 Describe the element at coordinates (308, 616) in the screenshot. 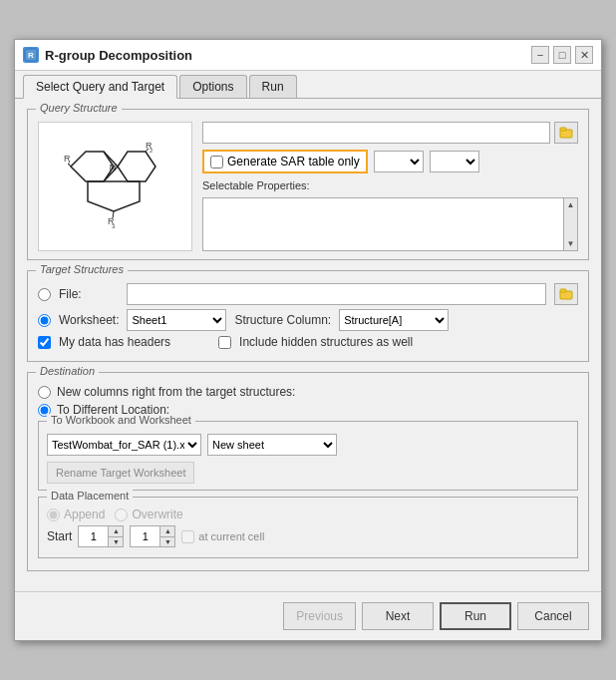

I see `footer: Previous Next Run Cancel` at that location.